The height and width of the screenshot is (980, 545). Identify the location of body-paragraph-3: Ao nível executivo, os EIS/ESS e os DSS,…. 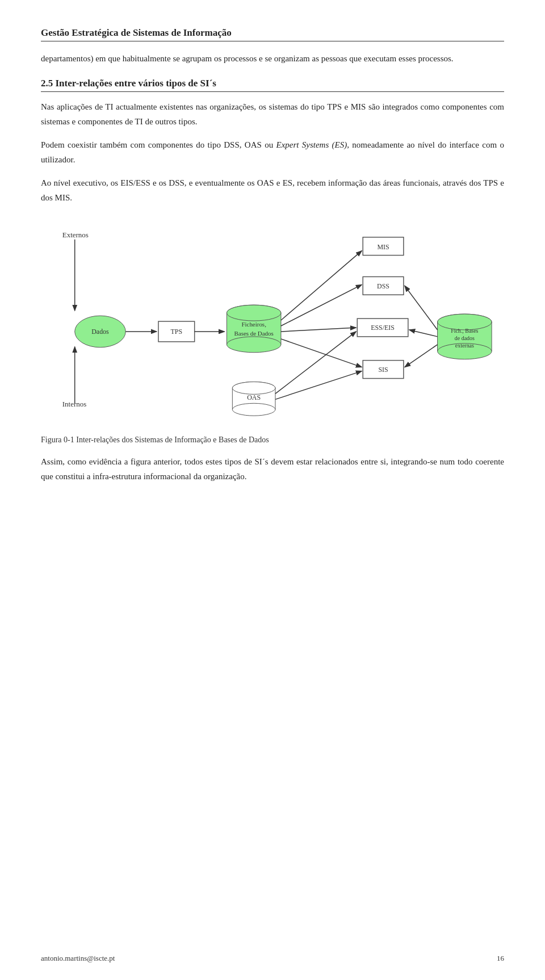
(272, 191).